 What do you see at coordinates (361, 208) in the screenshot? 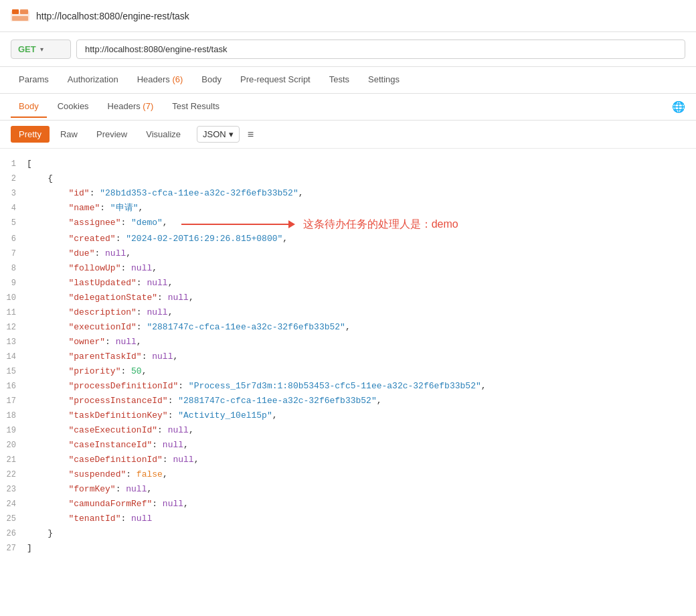
I see `line-content-4: "name": "申请",` at bounding box center [361, 208].